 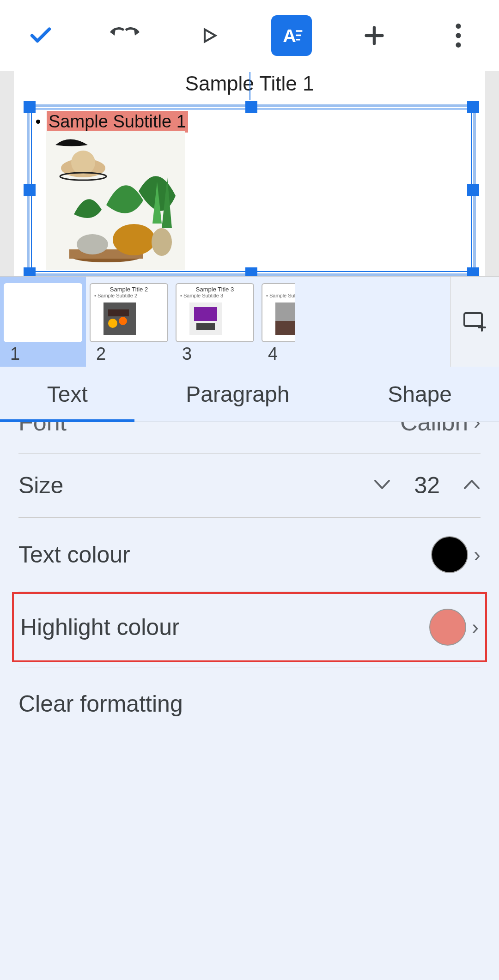 I want to click on thumb-number: 4, so click(x=270, y=353).